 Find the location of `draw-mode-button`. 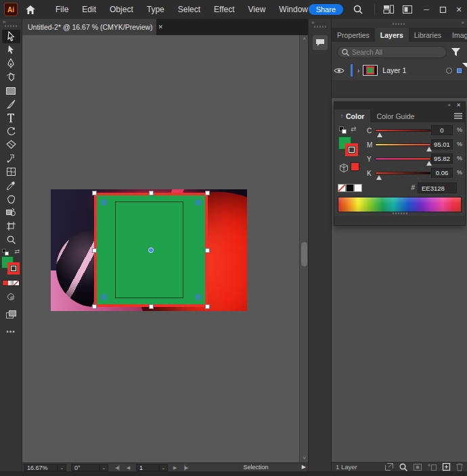

draw-mode-button is located at coordinates (11, 297).